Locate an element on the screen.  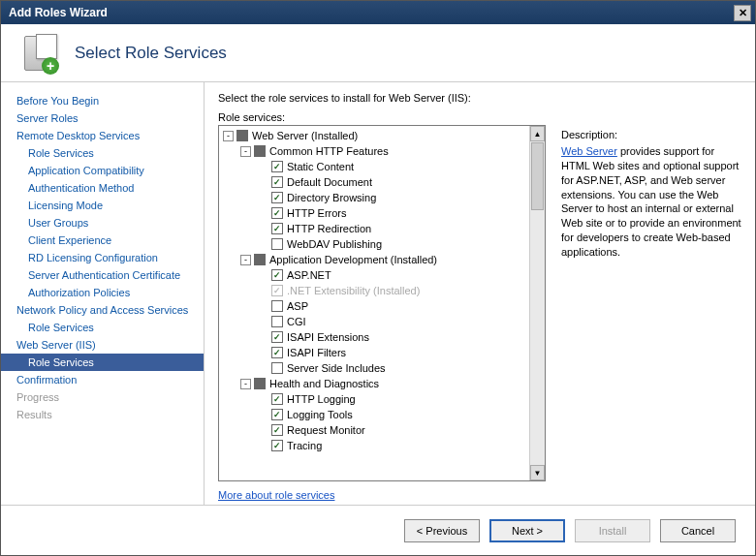
previous-button: < Previous is located at coordinates (442, 531).